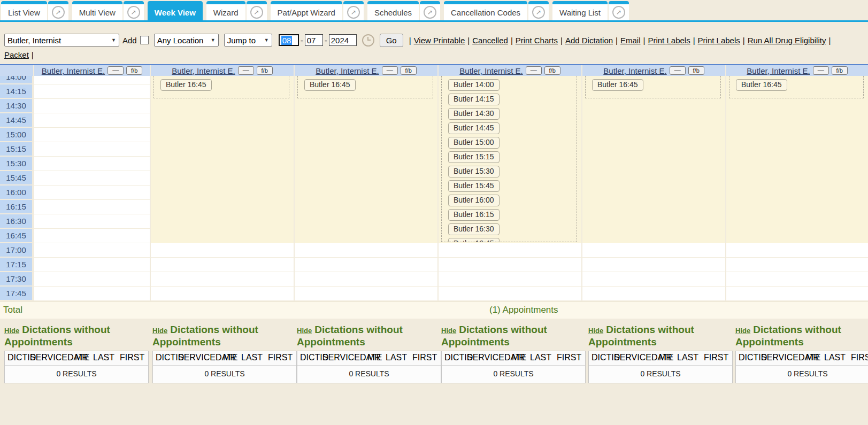 The height and width of the screenshot is (425, 868). What do you see at coordinates (354, 11) in the screenshot?
I see `tab-pat-appt-wizard-popout: ↗` at bounding box center [354, 11].